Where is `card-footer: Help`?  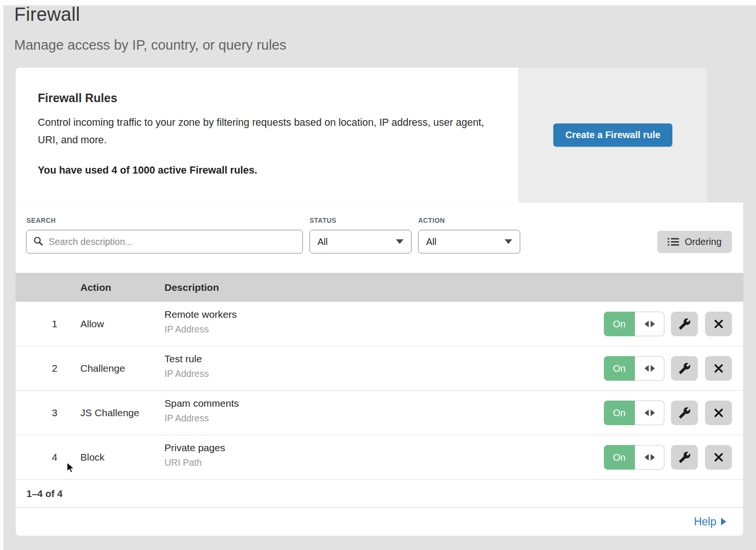
card-footer: Help is located at coordinates (379, 521).